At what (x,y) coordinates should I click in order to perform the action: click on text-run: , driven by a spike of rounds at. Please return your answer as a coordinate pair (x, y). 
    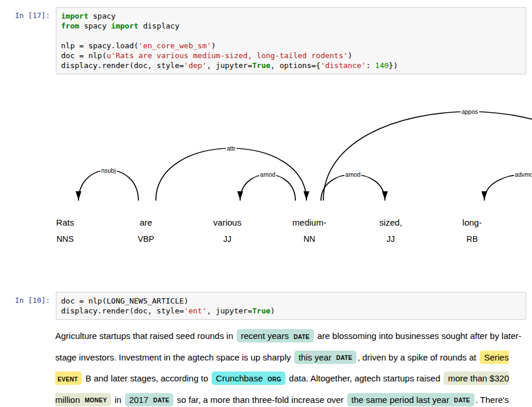
    Looking at the image, I should click on (418, 357).